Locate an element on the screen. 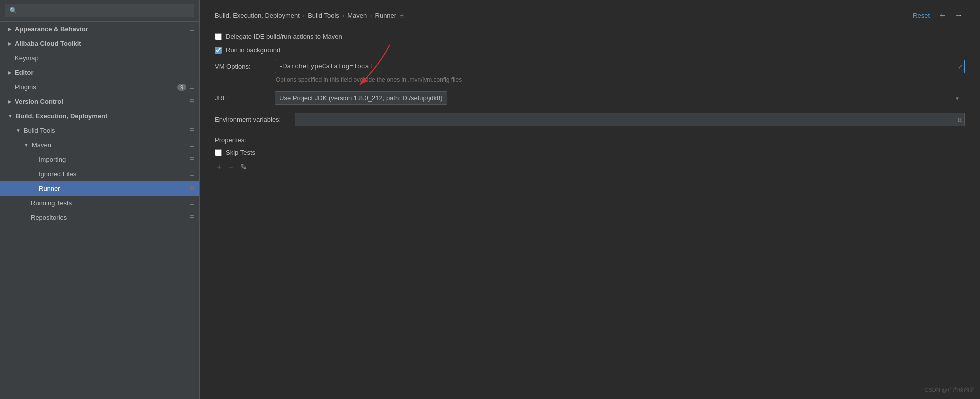  delegate-checkbox is located at coordinates (218, 37).